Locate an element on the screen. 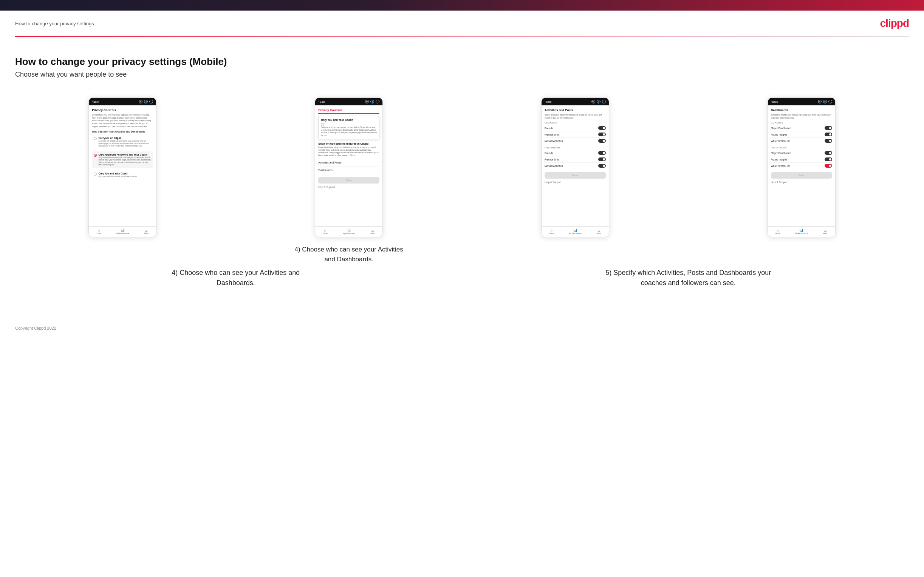 This screenshot has width=924, height=577. back-button2: ‹ Back is located at coordinates (321, 102).